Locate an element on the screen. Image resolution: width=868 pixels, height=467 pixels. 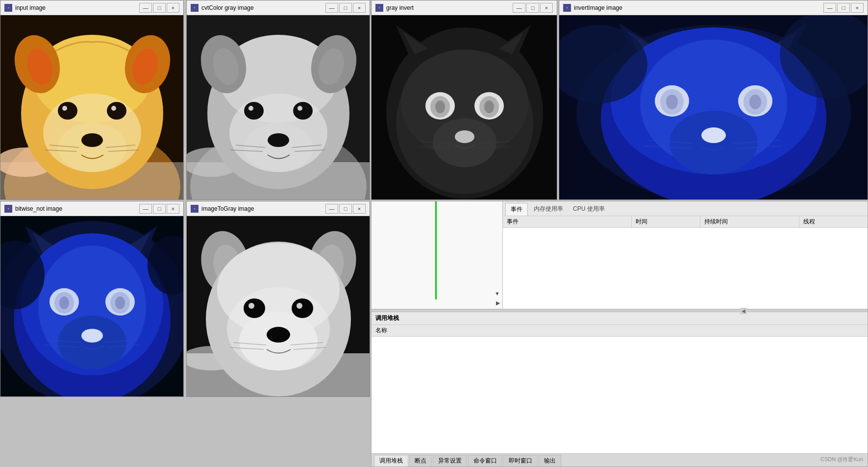
invert-window-title: invertImage image is located at coordinates (699, 8).